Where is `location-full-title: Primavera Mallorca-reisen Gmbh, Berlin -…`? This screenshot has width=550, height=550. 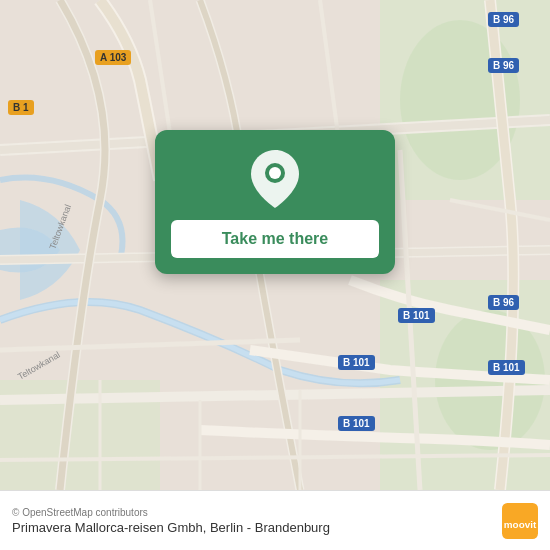 location-full-title: Primavera Mallorca-reisen Gmbh, Berlin -… is located at coordinates (252, 528).